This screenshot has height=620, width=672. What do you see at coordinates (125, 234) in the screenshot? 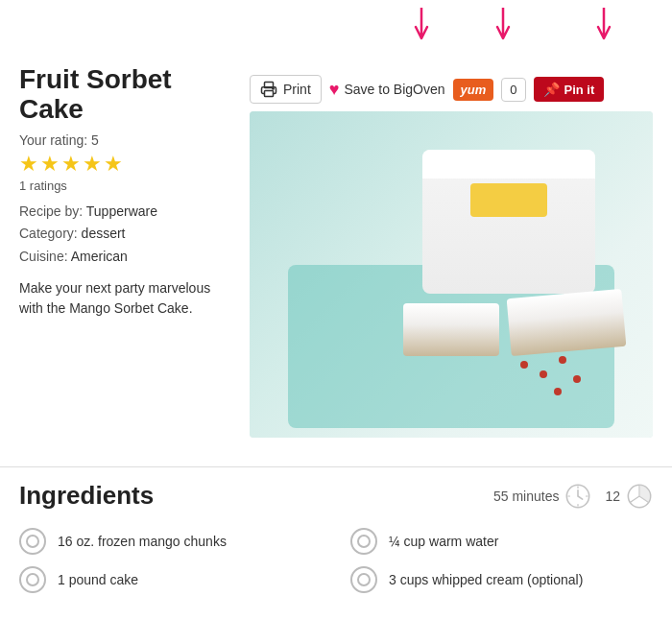
I see `category-line: Category: dessert` at bounding box center [125, 234].